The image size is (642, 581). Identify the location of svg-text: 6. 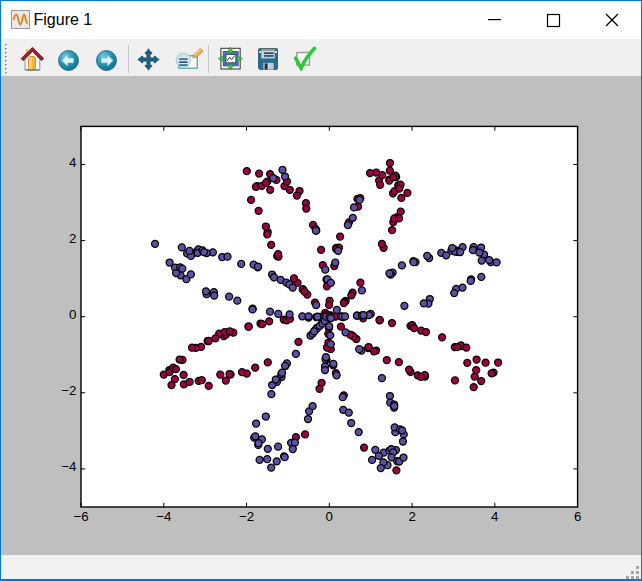
(578, 516).